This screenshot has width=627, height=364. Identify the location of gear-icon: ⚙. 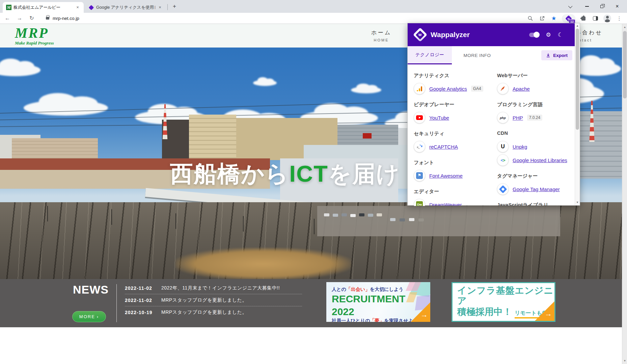
(549, 35).